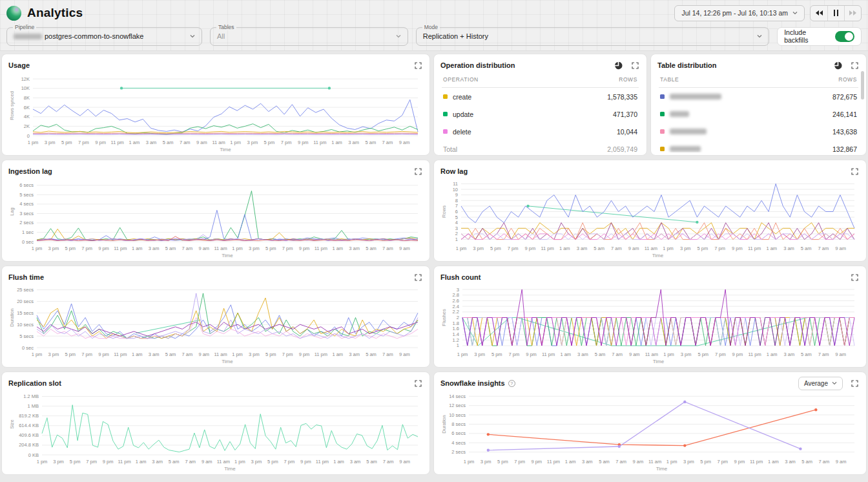 Image resolution: width=868 pixels, height=482 pixels. Describe the element at coordinates (820, 384) in the screenshot. I see `aggregate-select: Average` at that location.